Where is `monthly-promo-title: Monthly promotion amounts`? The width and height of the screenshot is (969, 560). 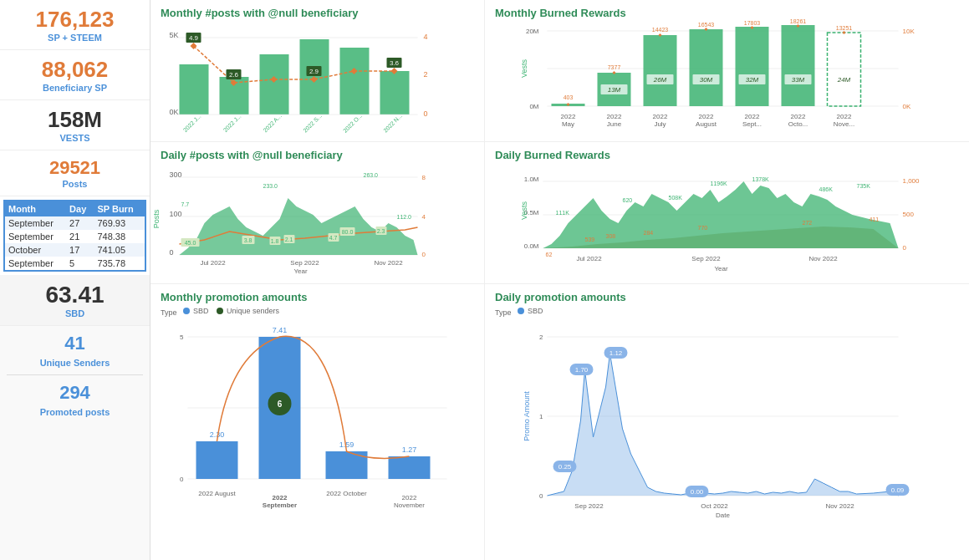 monthly-promo-title: Monthly promotion amounts is located at coordinates (318, 298).